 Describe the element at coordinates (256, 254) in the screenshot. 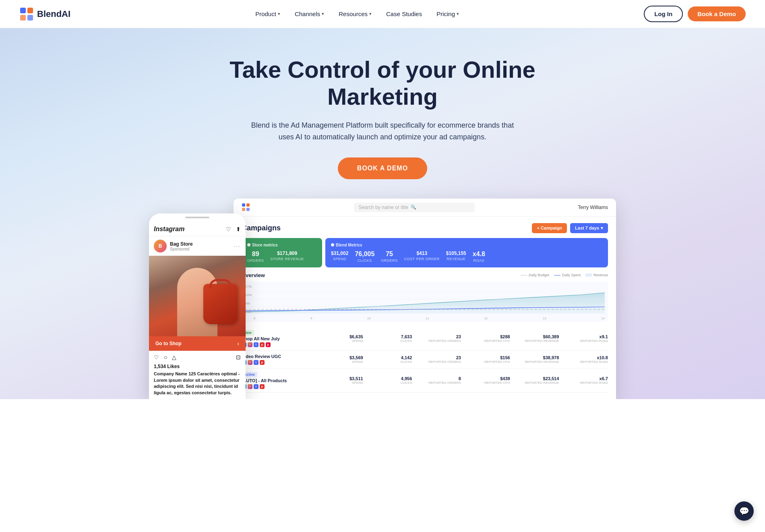

I see `store-orders-value: 89` at that location.